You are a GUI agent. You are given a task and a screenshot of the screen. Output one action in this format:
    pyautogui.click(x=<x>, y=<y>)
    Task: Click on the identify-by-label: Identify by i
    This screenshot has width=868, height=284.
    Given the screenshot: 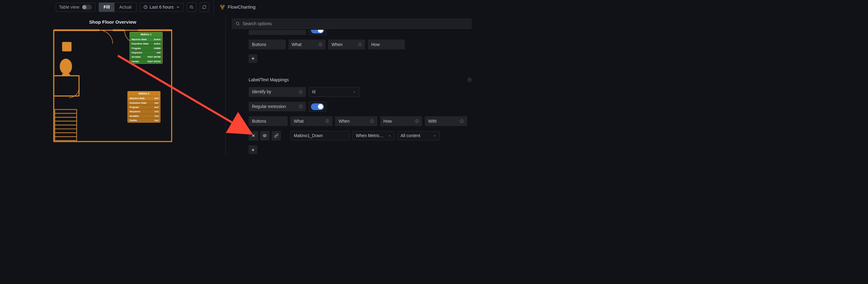 What is the action you would take?
    pyautogui.click(x=277, y=92)
    